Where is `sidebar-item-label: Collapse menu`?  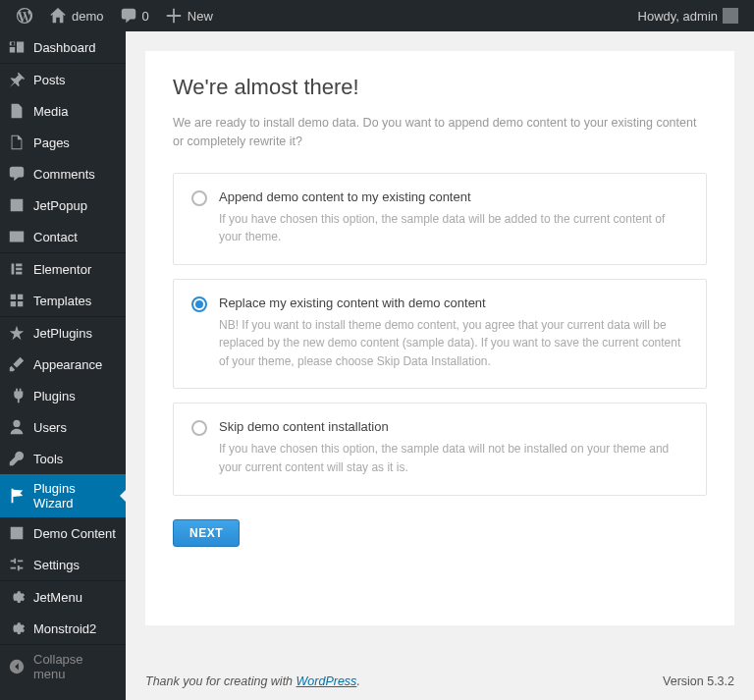 sidebar-item-label: Collapse menu is located at coordinates (76, 667).